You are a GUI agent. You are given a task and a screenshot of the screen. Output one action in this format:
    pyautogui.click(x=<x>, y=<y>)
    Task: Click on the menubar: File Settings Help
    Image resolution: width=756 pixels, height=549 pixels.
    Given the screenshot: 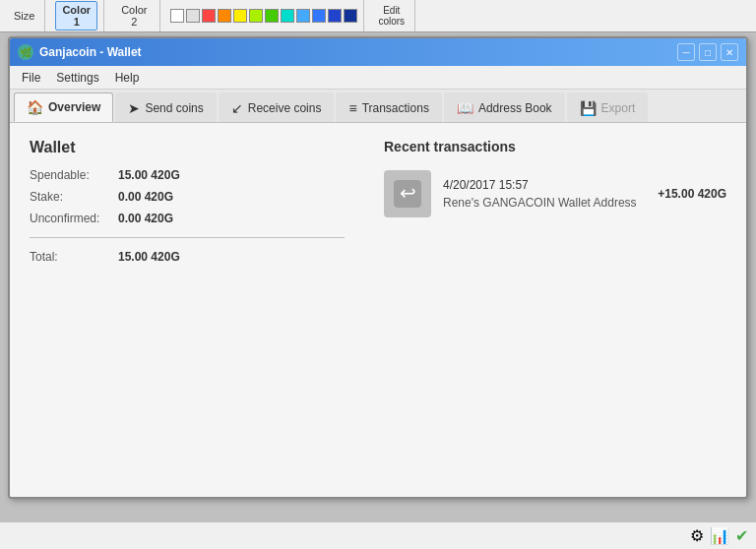 What is the action you would take?
    pyautogui.click(x=378, y=78)
    